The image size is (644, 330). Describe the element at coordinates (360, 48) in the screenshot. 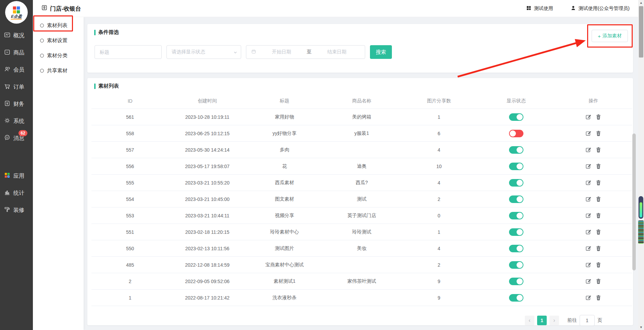

I see `filter-card: 条件筛选 请选择显示状态 开始日期 至 结束日期 搜索` at that location.